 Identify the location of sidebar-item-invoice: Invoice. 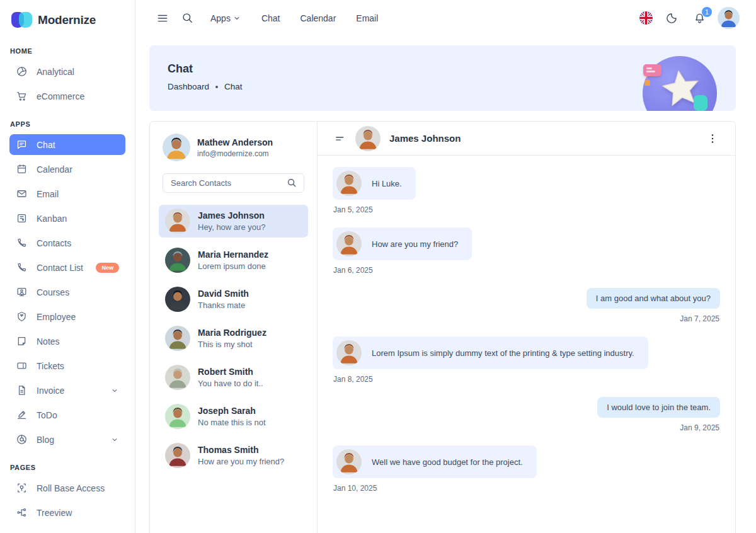
(67, 391).